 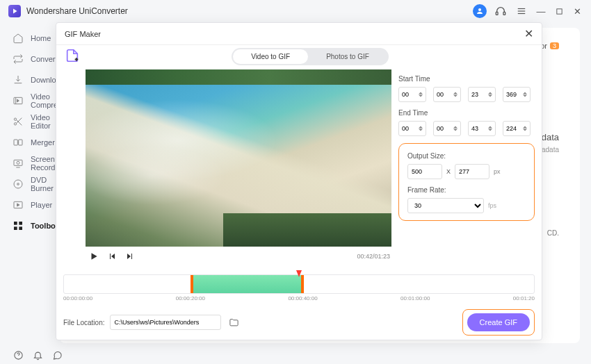 I want to click on headset-icon, so click(x=501, y=11).